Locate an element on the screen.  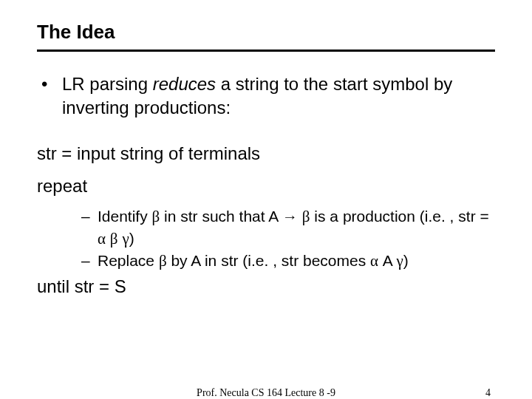
t: by A in str (i.e. , str becomes is located at coordinates (269, 260).